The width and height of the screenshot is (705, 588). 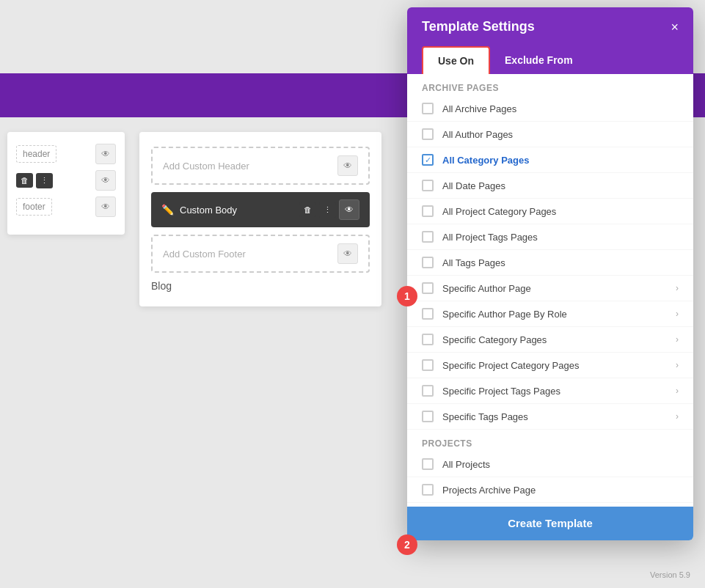 What do you see at coordinates (44, 180) in the screenshot?
I see `left-body-more-button: ⋮` at bounding box center [44, 180].